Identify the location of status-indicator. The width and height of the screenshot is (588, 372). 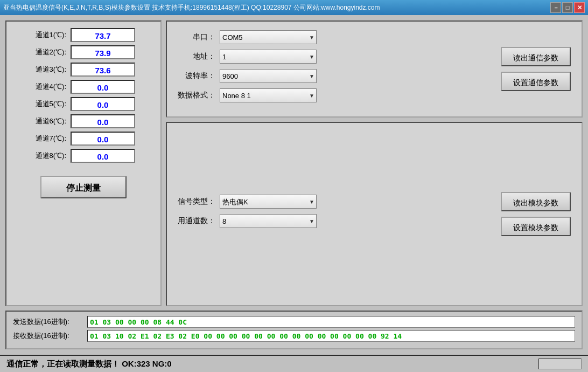
(560, 364).